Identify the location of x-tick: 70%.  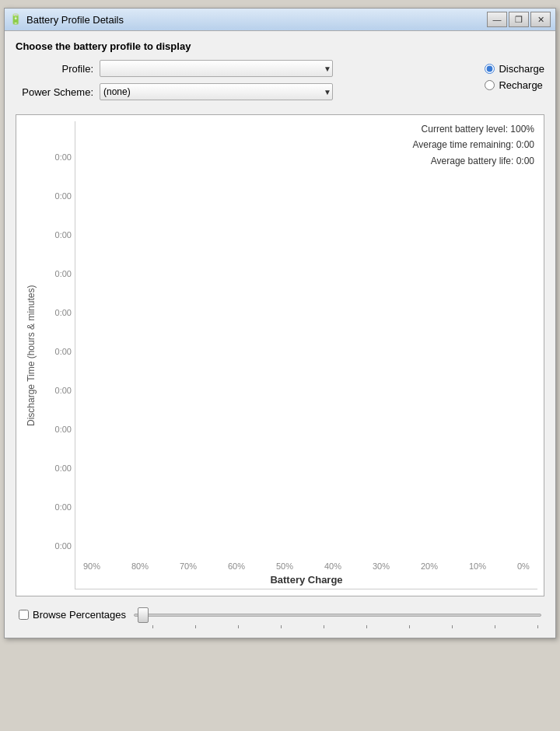
(188, 566).